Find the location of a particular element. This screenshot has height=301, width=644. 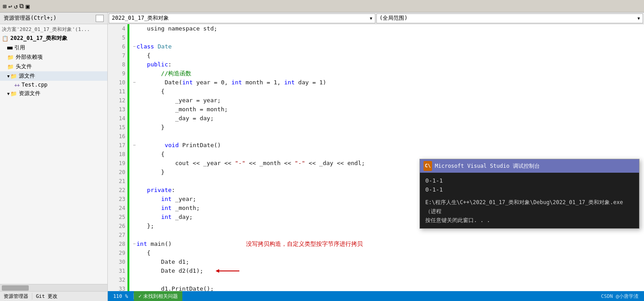

watermark: CSDN @小唐学渣 is located at coordinates (622, 296).